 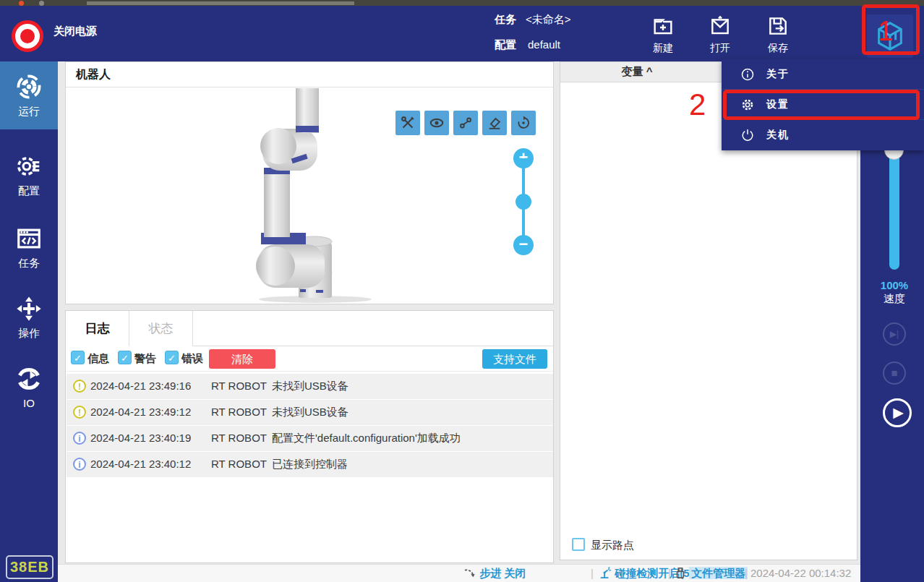 I want to click on info-icon, so click(x=748, y=74).